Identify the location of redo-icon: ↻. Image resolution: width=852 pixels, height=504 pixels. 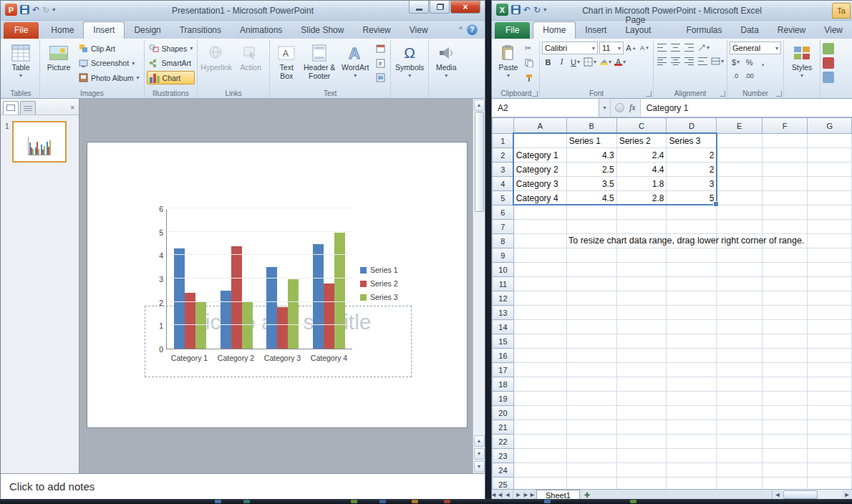
(46, 10).